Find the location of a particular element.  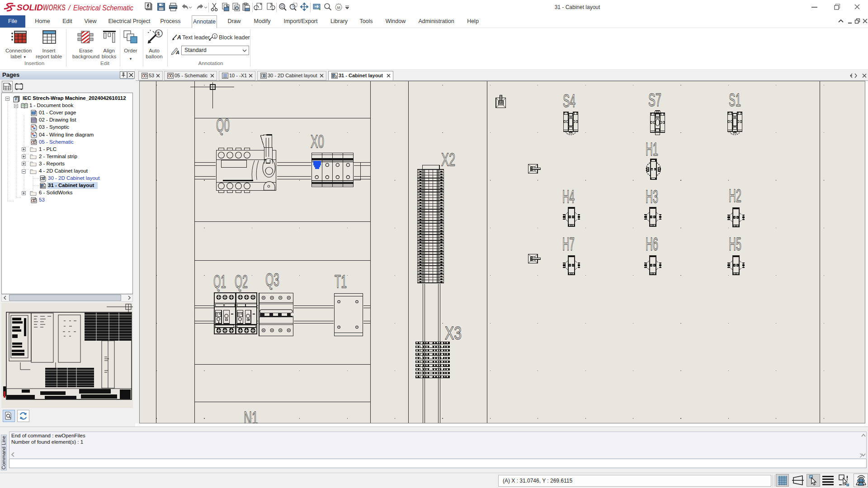

svg-text: S1 is located at coordinates (735, 100).